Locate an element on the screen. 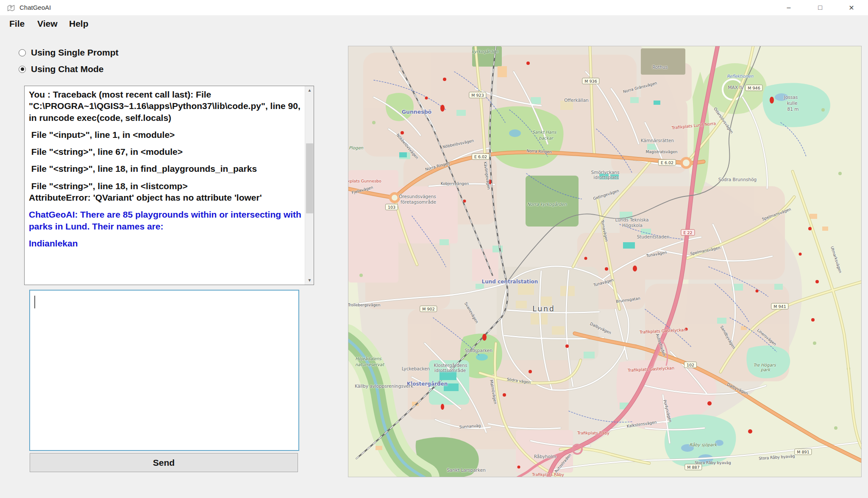 This screenshot has width=868, height=498. chat-message: File "<input>", line 1, in <module> is located at coordinates (165, 135).